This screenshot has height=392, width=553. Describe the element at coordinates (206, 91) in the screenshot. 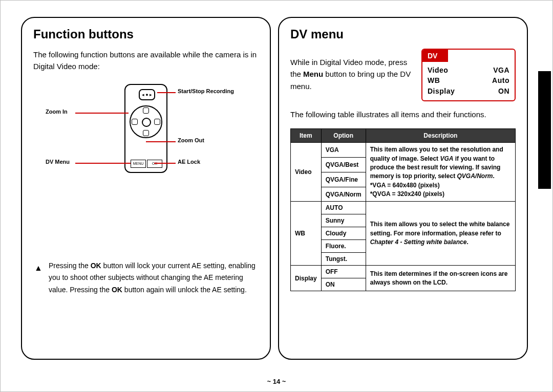

I see `start-stop-label: Start/Stop Recording` at that location.